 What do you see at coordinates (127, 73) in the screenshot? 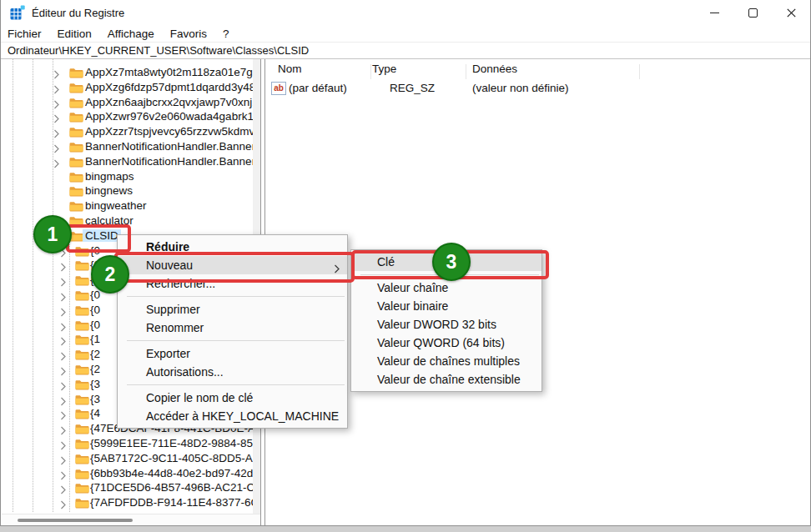
I see `tree-item: AppXz7mta8wty0t2m118za01e7gxdz` at bounding box center [127, 73].